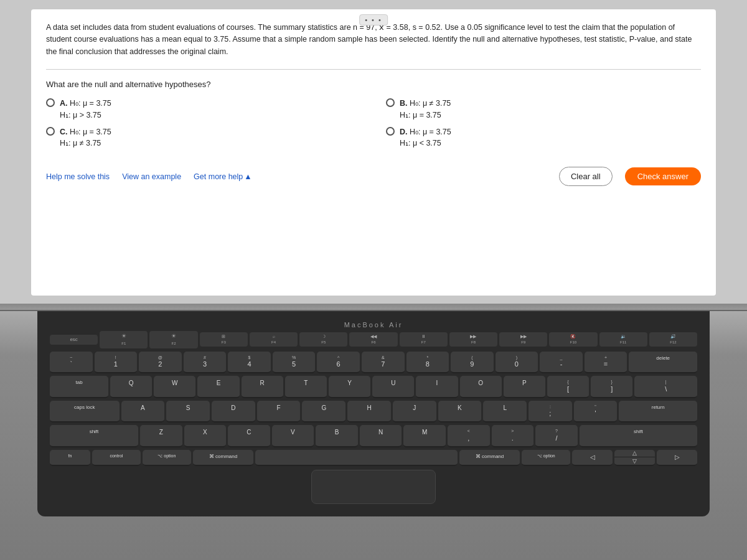 This screenshot has height=560, width=747. Describe the element at coordinates (666, 387) in the screenshot. I see `key-backslash: |\` at that location.